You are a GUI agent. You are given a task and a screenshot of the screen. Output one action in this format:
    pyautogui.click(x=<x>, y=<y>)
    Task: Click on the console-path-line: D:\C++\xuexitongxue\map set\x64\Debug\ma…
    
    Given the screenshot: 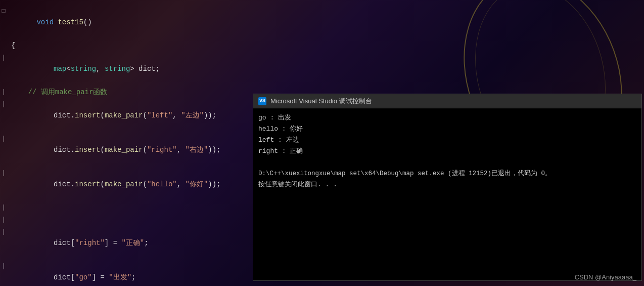 What is the action you would take?
    pyautogui.click(x=447, y=174)
    